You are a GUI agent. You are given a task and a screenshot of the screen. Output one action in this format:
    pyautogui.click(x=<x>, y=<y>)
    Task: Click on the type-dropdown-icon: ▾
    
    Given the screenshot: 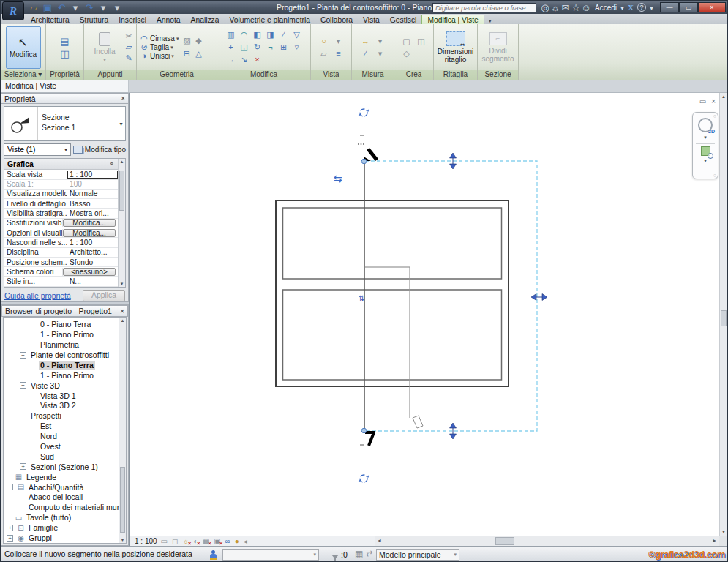 What is the action you would take?
    pyautogui.click(x=121, y=124)
    